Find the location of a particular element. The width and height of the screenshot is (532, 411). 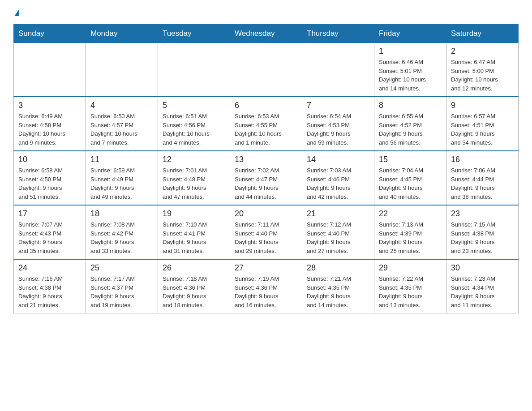

day-number: 20 is located at coordinates (266, 214).